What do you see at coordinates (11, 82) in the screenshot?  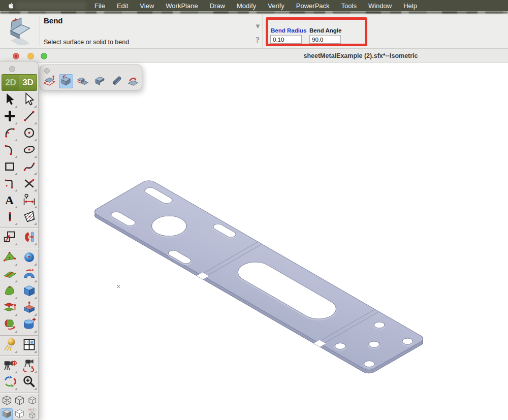 I see `toggle-2d: 2D` at bounding box center [11, 82].